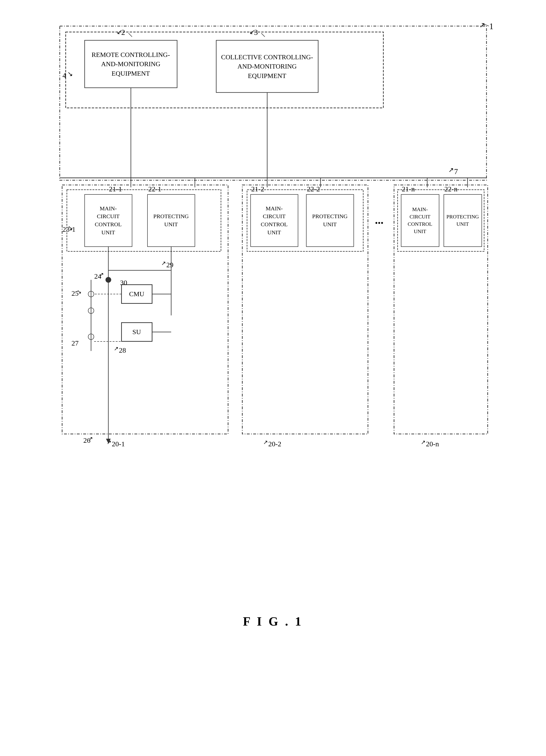 The height and width of the screenshot is (756, 546). Describe the element at coordinates (409, 189) in the screenshot. I see `label-21-n: 21-n` at that location.